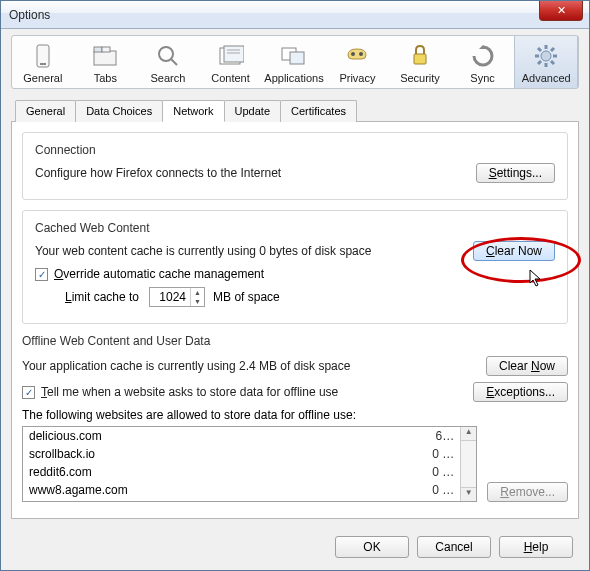  Describe the element at coordinates (420, 62) in the screenshot. I see `toolbar-security: Security` at that location.